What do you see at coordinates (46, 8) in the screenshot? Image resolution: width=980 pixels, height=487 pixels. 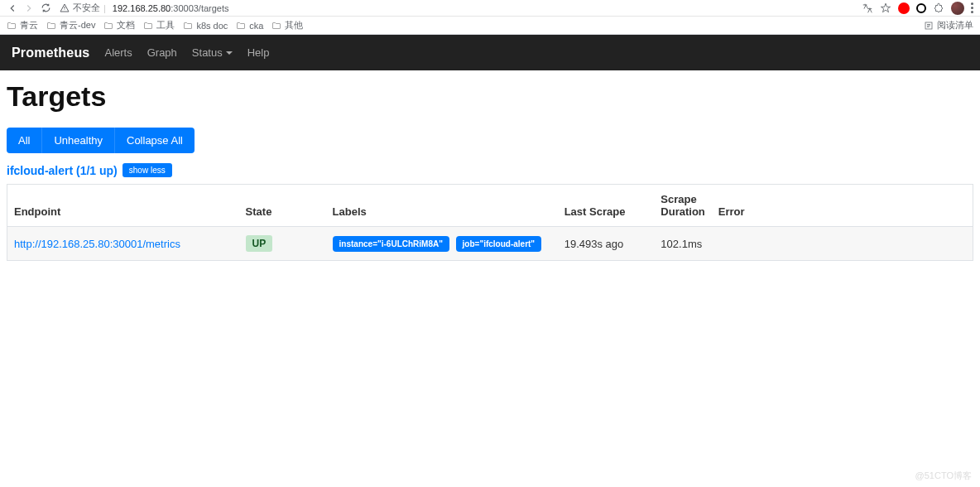 I see `reload-button` at bounding box center [46, 8].